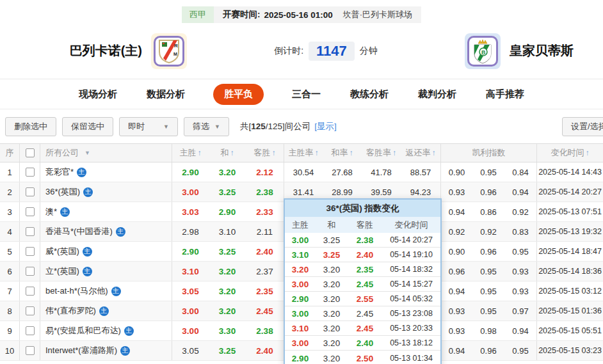 This screenshot has height=364, width=603. I want to click on company-cell: 36*(英国)主, so click(106, 192).